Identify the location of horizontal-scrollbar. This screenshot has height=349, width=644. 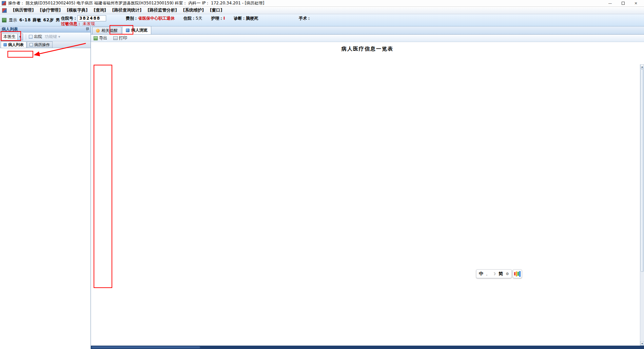
(368, 347).